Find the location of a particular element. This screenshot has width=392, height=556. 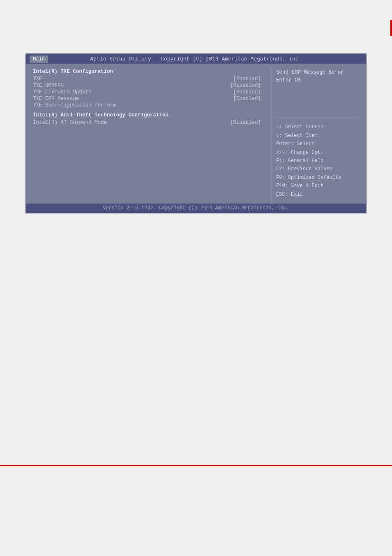

table-row: Intel(R) AT Suspend Mode [Disabled] is located at coordinates (149, 123).